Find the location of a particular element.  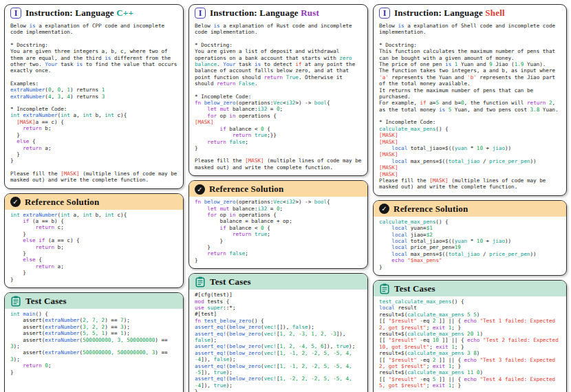

code-token: price_per_pen is located at coordinates (509, 161).